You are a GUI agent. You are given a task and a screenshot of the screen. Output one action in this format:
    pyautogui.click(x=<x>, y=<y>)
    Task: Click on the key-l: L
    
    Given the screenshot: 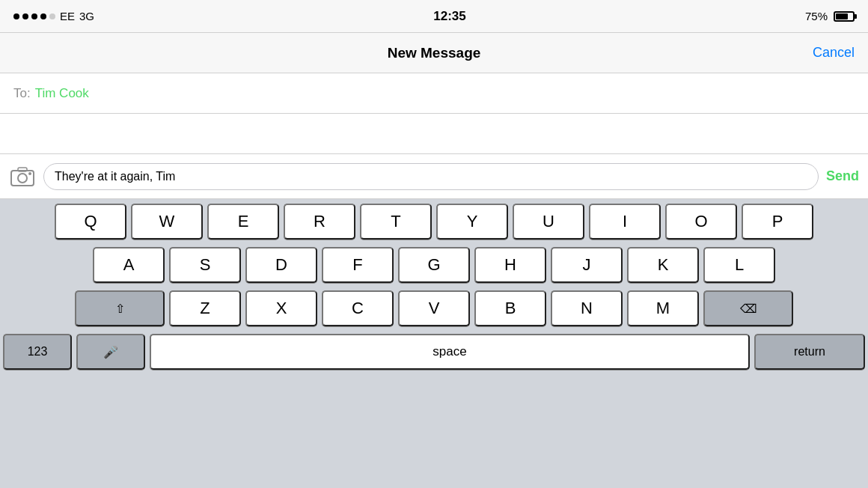 What is the action you would take?
    pyautogui.click(x=739, y=265)
    